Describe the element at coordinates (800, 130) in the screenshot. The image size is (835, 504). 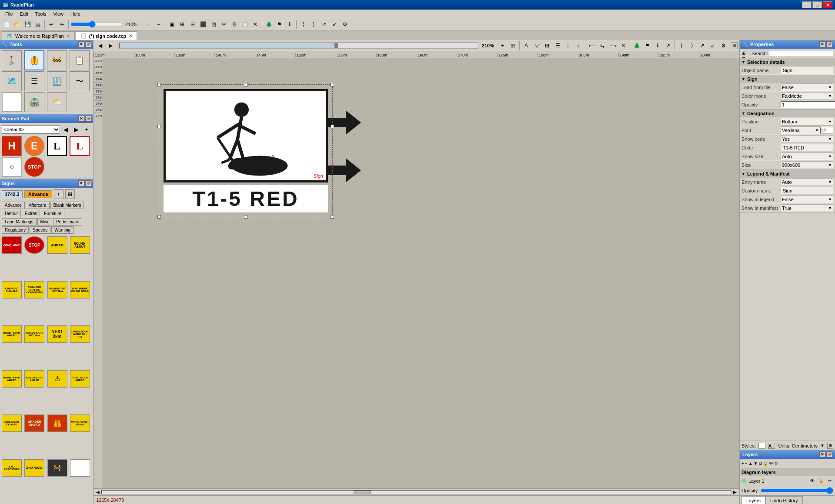
I see `font-value: Verdana ▼` at that location.